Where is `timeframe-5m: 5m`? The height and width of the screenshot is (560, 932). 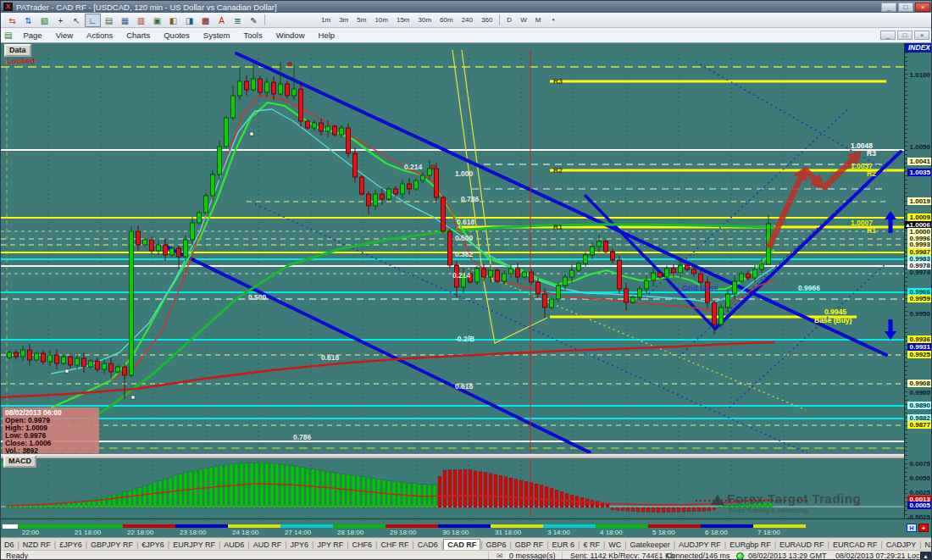 timeframe-5m: 5m is located at coordinates (361, 20).